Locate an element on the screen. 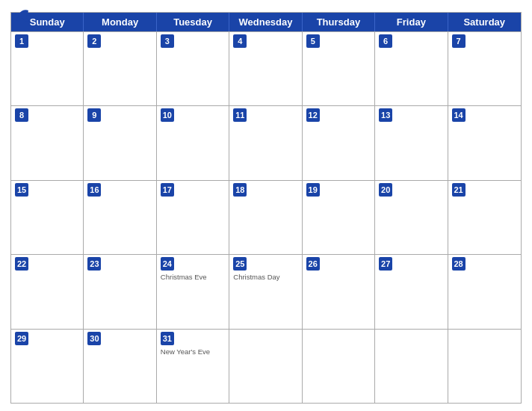 The height and width of the screenshot is (411, 532). weekday-header-saturday: Saturday is located at coordinates (484, 22).